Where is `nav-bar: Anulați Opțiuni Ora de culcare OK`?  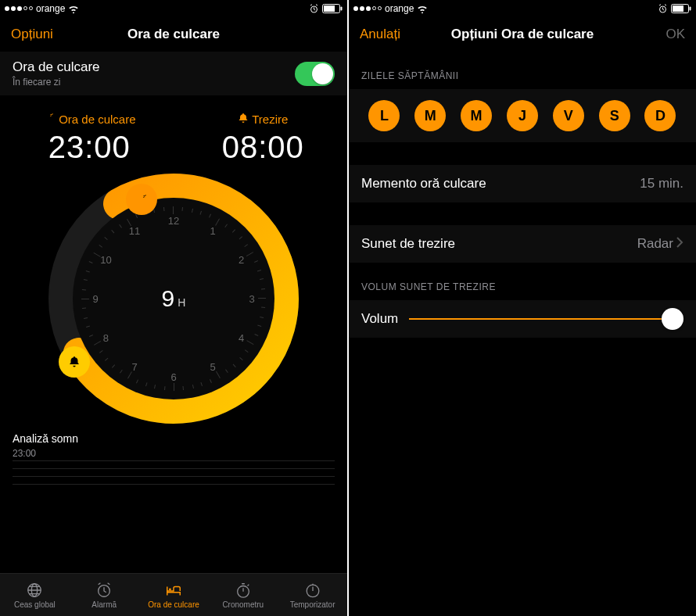 nav-bar: Anulați Opțiuni Ora de culcare OK is located at coordinates (522, 34).